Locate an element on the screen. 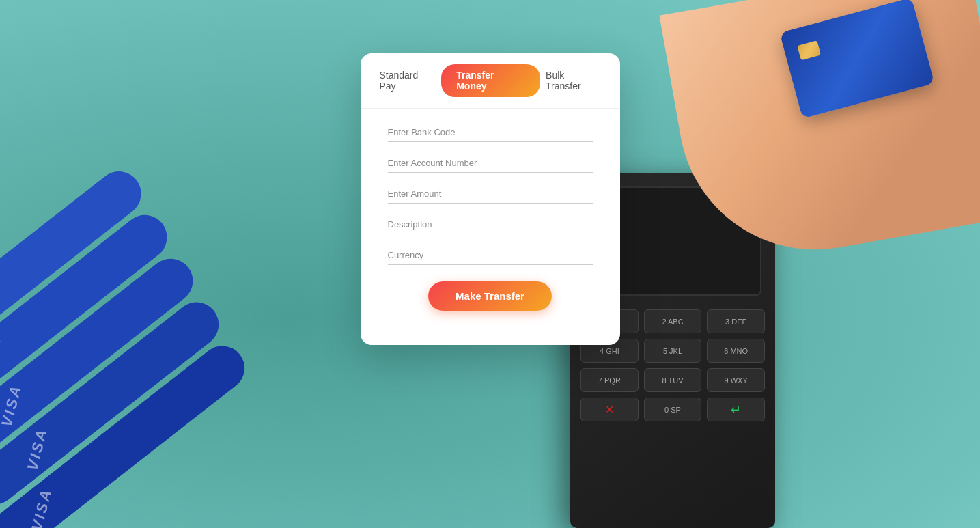 Image resolution: width=980 pixels, height=528 pixels. tab-transfer-money: Transfer Money is located at coordinates (490, 81).